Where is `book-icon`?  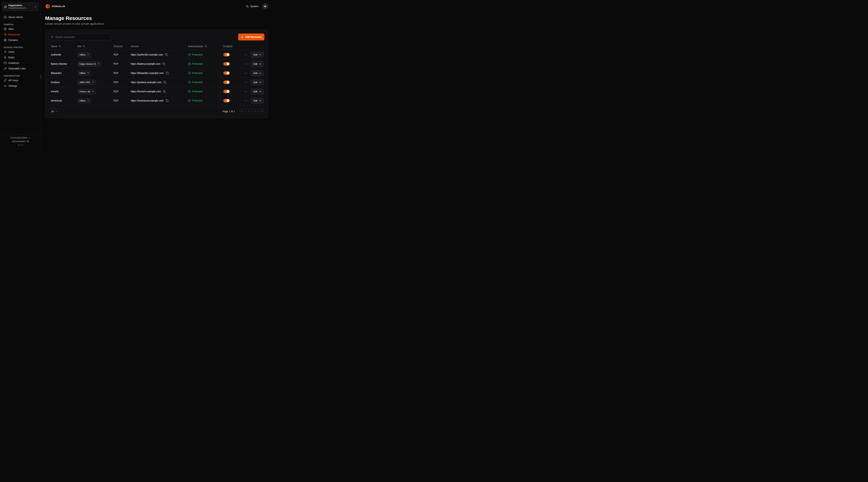 book-icon is located at coordinates (28, 141).